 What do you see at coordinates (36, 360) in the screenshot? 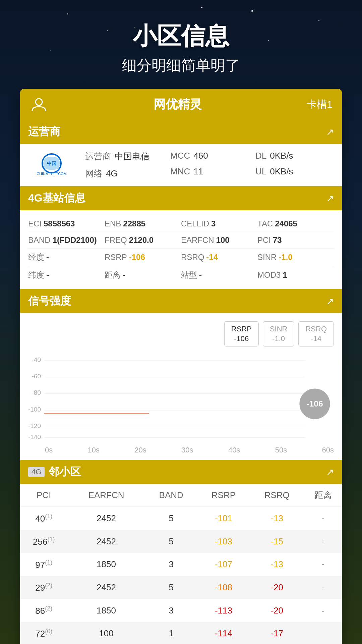
I see `svg-text: -40` at bounding box center [36, 360].